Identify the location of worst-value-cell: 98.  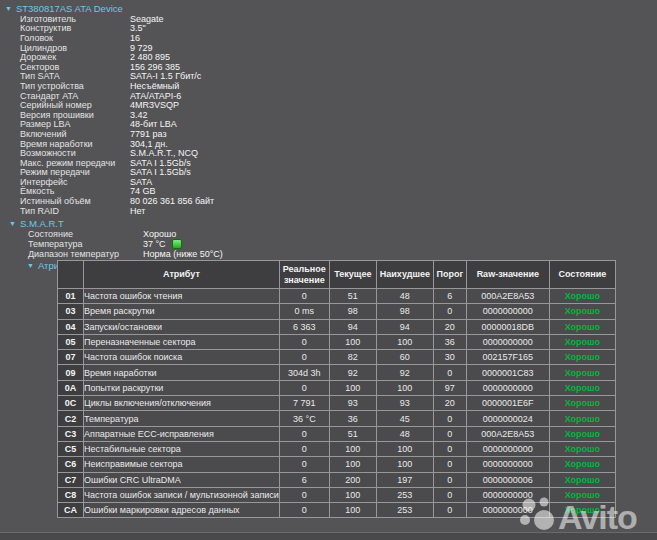
(404, 312).